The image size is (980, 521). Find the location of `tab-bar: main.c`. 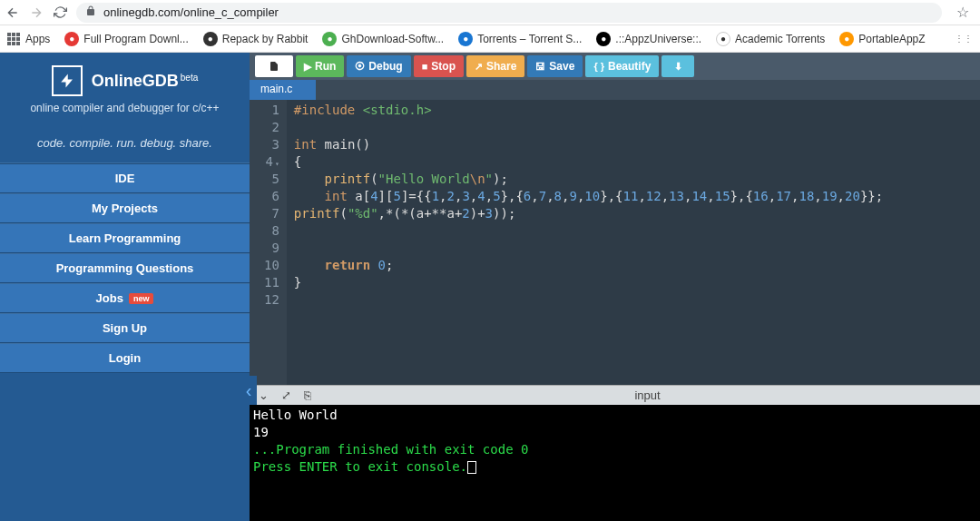

tab-bar: main.c is located at coordinates (615, 90).